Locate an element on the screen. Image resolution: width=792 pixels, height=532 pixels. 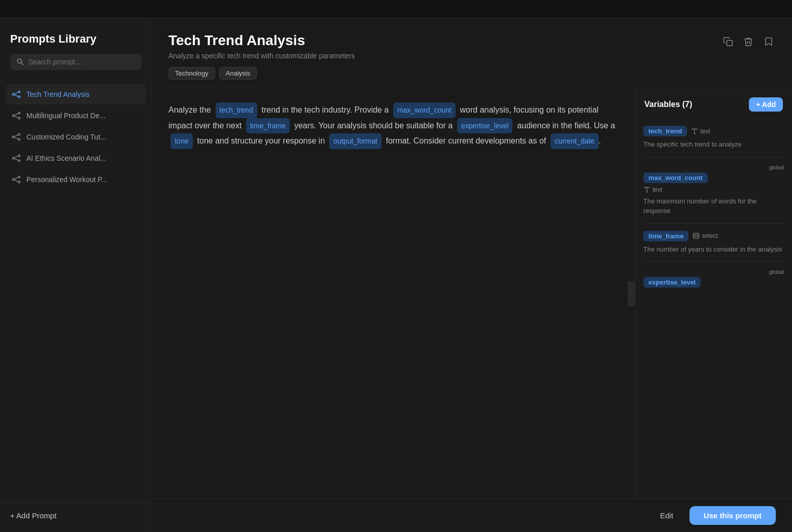
var-item-header: tech_trend text is located at coordinates (713, 131).